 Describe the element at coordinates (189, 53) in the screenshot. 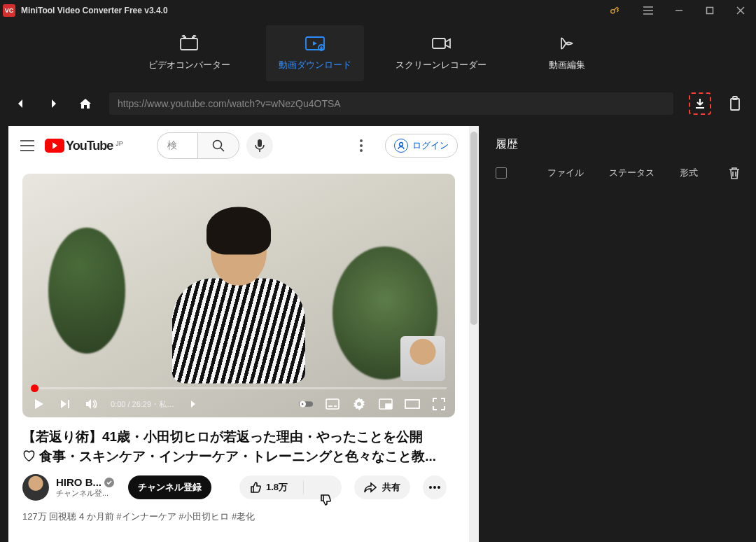

I see `tab-video-converter: ビデオコンバーター` at that location.